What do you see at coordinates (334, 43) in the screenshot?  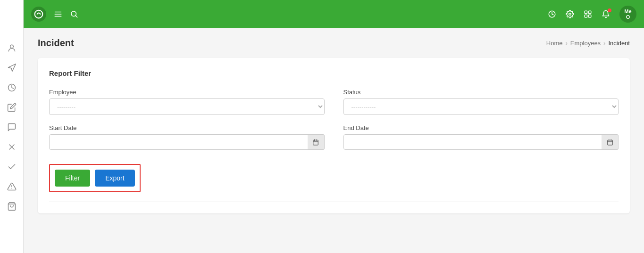 I see `page-header: Incident Home › Employees › Incident` at bounding box center [334, 43].